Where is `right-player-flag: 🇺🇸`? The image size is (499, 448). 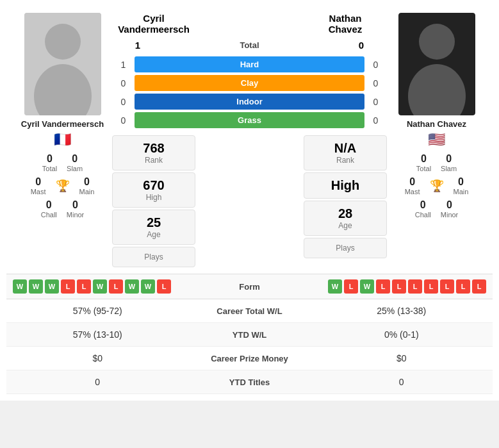
right-player-flag: 🇺🇸 is located at coordinates (437, 140).